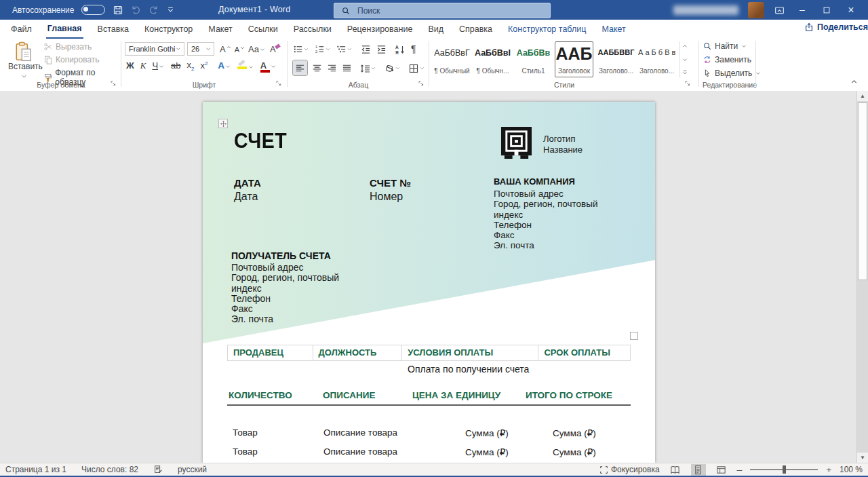 Image resolution: width=868 pixels, height=477 pixels. What do you see at coordinates (616, 60) in the screenshot?
I see `style-card-heading2: ААББВВГ Заголово...` at bounding box center [616, 60].